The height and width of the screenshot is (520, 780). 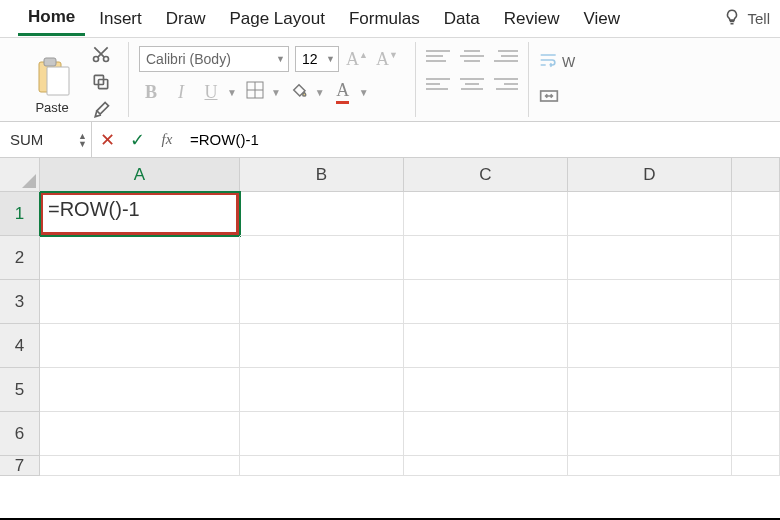 What do you see at coordinates (343, 92) in the screenshot?
I see `font-color-button: A` at bounding box center [343, 92].